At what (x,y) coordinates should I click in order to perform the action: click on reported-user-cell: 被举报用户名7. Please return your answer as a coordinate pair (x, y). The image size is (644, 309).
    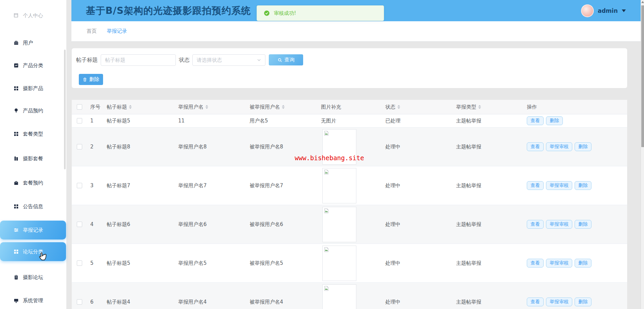
    Looking at the image, I should click on (282, 186).